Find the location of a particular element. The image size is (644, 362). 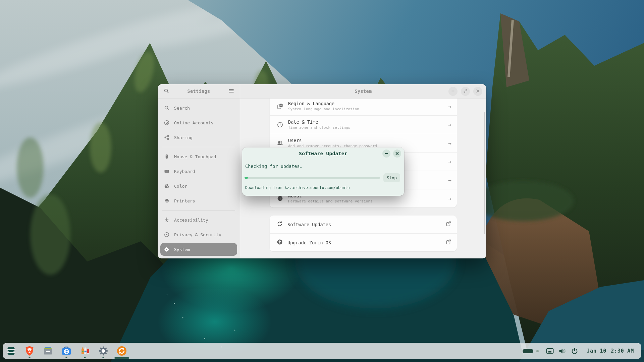

sidebar-item-system: System is located at coordinates (199, 249).